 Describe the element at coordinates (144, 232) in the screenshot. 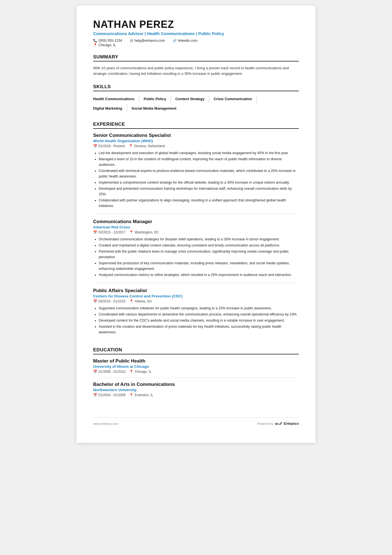

I see `job-location: 📍 Washington, DC` at that location.